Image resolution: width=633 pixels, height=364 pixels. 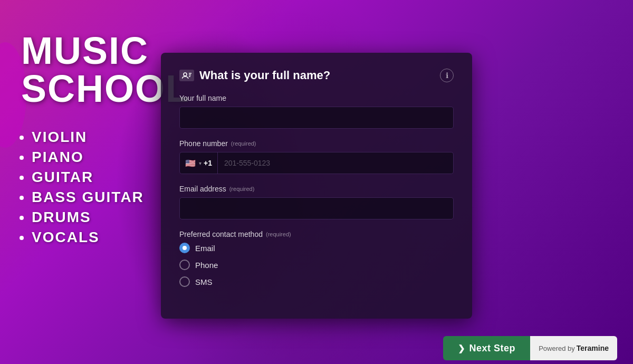 I want to click on radio-sms-label: SMS, so click(x=204, y=282).